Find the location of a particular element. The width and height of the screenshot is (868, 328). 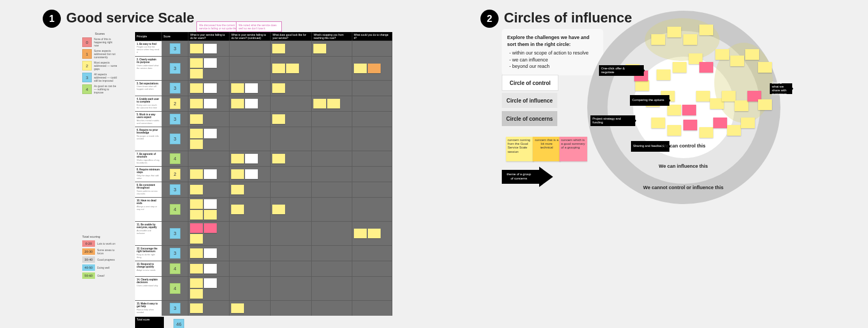

score-cell: 4 is located at coordinates (175, 269).